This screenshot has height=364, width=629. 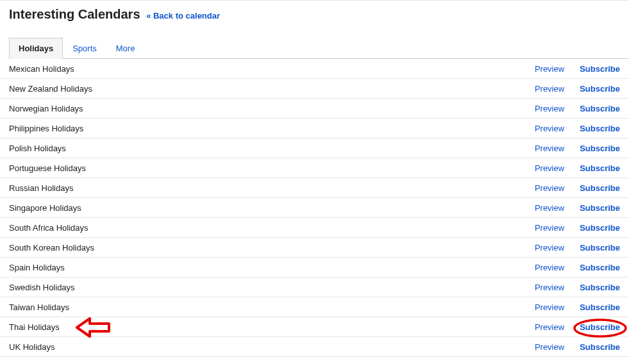 What do you see at coordinates (314, 247) in the screenshot?
I see `calendar-row: South Korean HolidaysPreviewSubscribe` at bounding box center [314, 247].